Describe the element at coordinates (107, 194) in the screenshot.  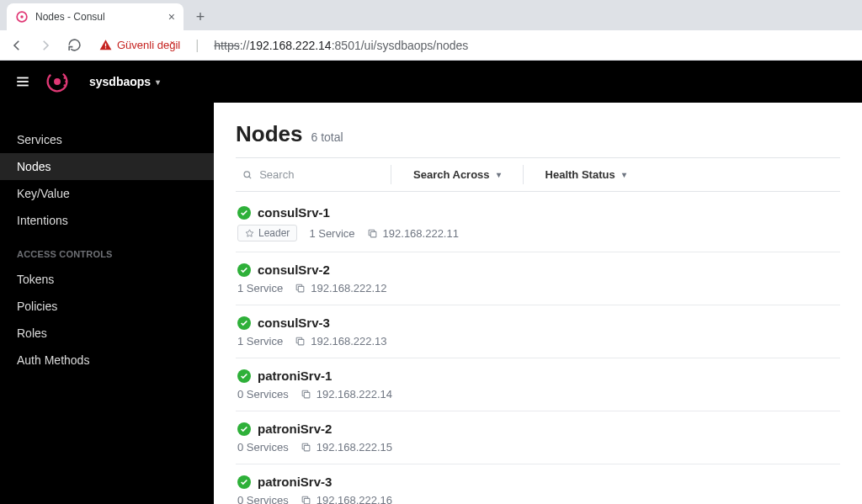
I see `sidebar-item-key-value: Key/Value` at that location.